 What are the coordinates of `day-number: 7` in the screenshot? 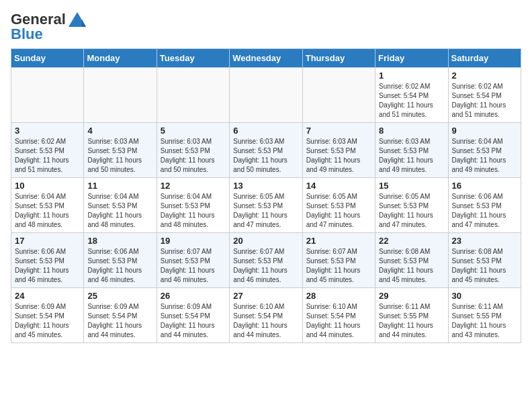 It's located at (339, 130).